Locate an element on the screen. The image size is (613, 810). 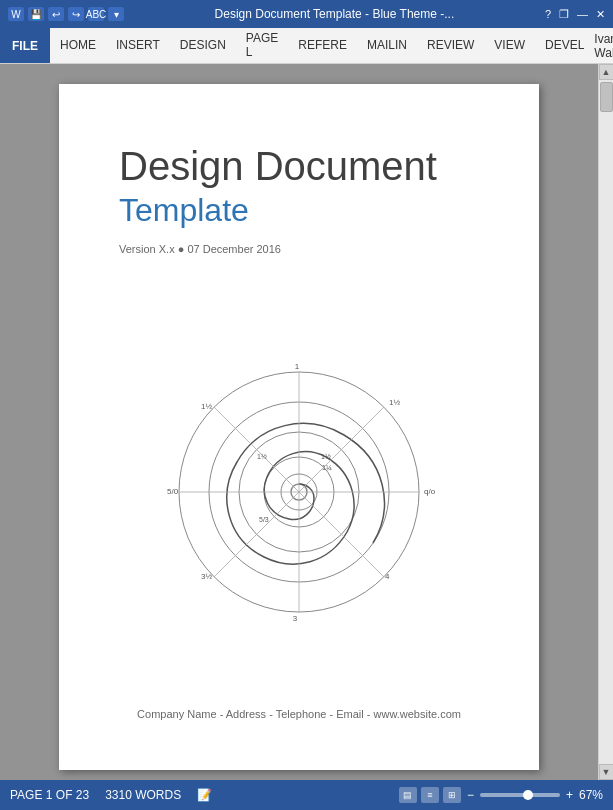
scroll-down-button: ▼ is located at coordinates (606, 772).